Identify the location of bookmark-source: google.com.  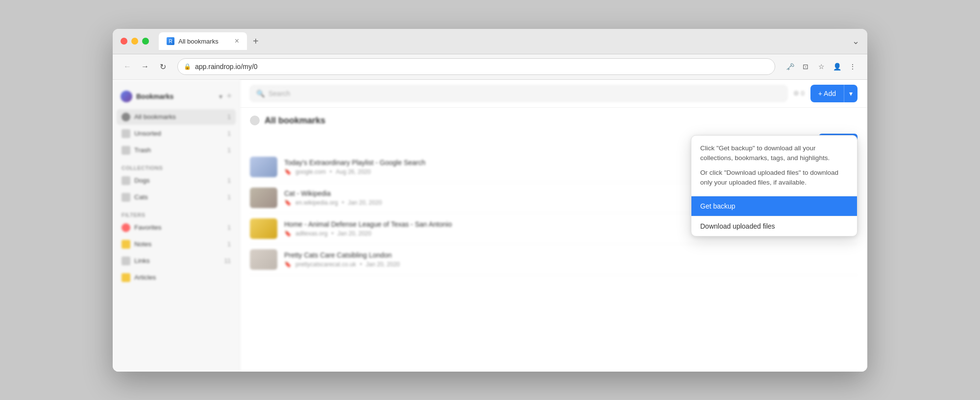
(311, 172).